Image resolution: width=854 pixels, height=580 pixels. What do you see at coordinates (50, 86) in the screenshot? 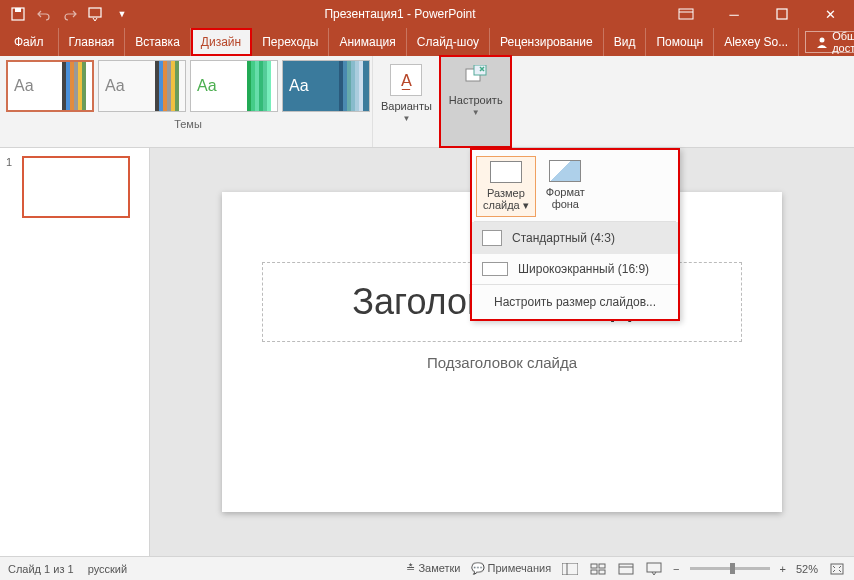
I see `theme-thumb-1: Aa` at bounding box center [50, 86].